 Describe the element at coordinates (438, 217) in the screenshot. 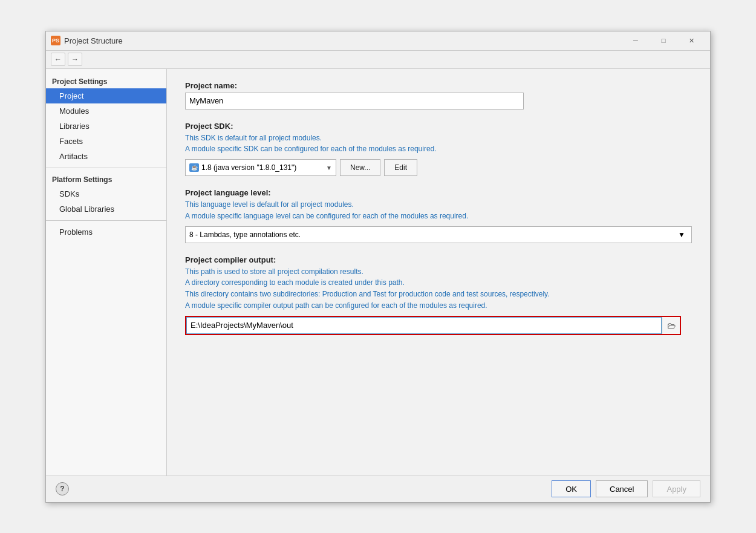

I see `lang-desc2: A module specific language level can be …` at that location.